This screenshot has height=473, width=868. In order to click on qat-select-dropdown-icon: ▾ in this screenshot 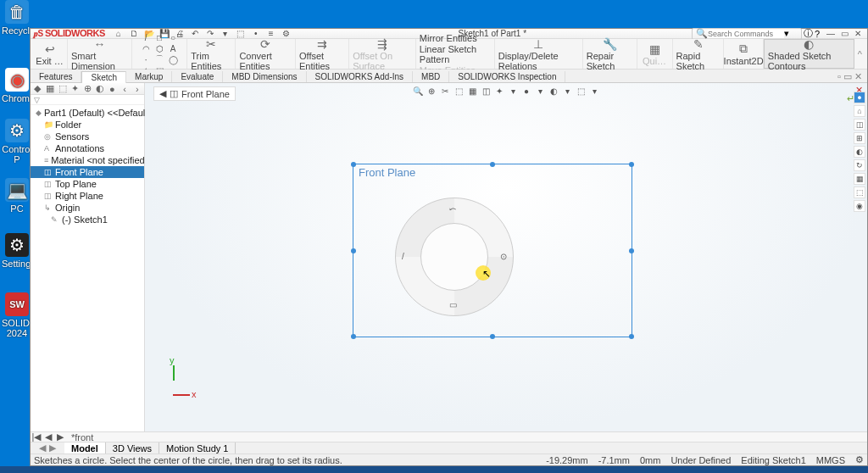, I will do `click(225, 34)`.